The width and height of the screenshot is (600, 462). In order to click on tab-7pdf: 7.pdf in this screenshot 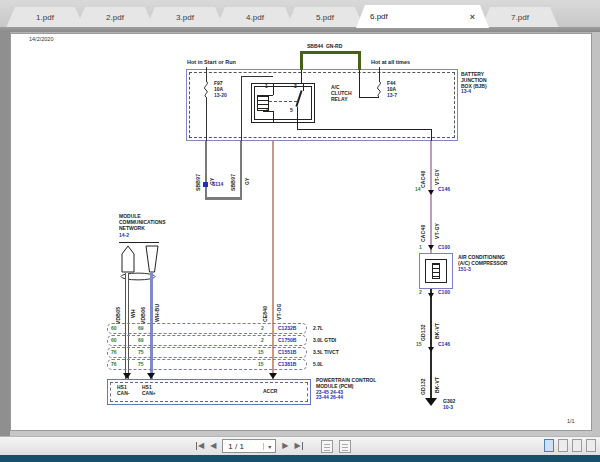, I will do `click(520, 18)`.